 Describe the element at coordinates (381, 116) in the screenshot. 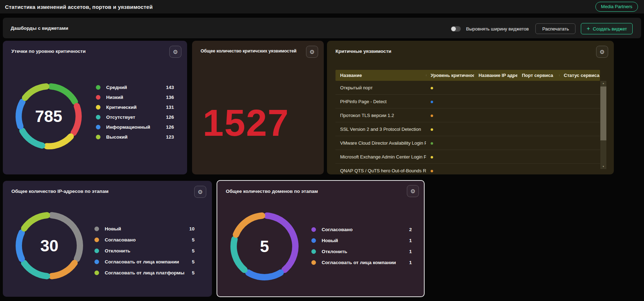

I see `vuln-name-cell: Протокол TLS версии 1.2` at that location.